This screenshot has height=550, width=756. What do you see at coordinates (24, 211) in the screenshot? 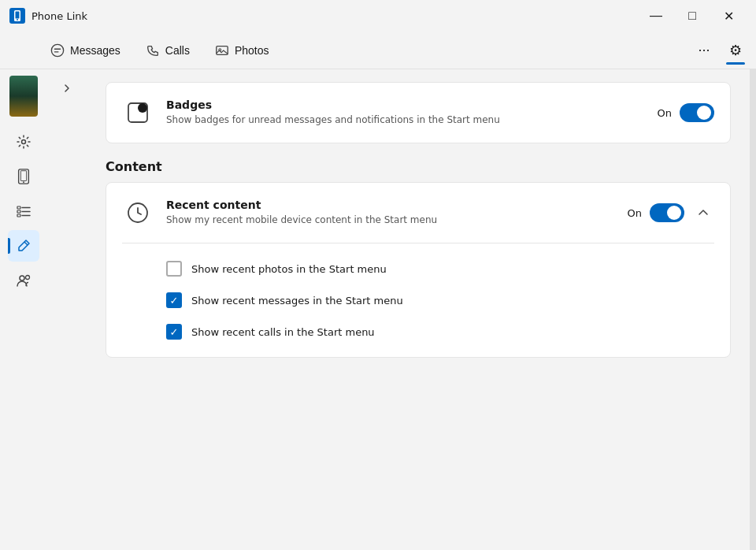
I see `list-icon` at bounding box center [24, 211].